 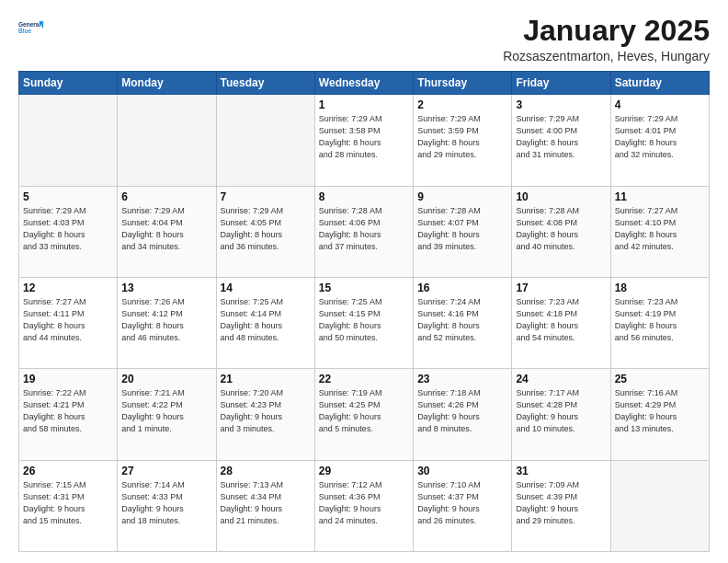 What do you see at coordinates (265, 414) in the screenshot?
I see `calendar-cell: 21Sunrise: 7:20 AMSunset: 4:23 PMDayligh…` at bounding box center [265, 414].